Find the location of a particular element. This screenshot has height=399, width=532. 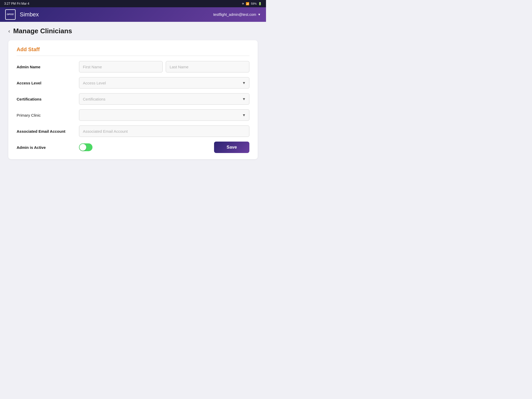

user-menu: testflight_admin@test.com ▼ is located at coordinates (237, 15).